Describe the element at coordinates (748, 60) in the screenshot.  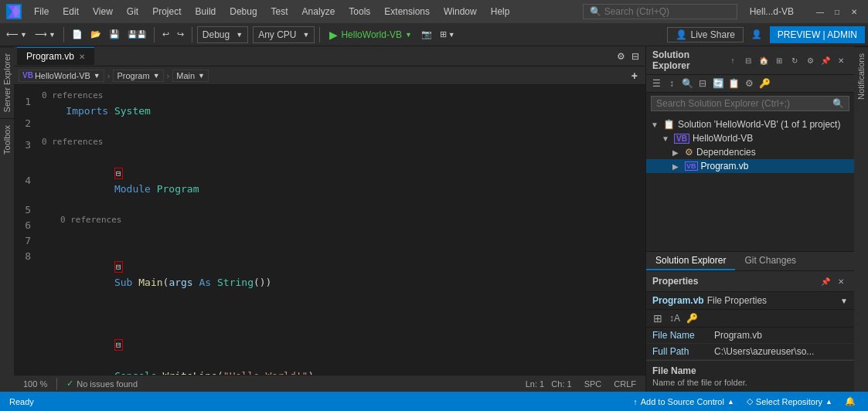
I see `sol-exp-toolbar-btn-2: ⊟` at that location.